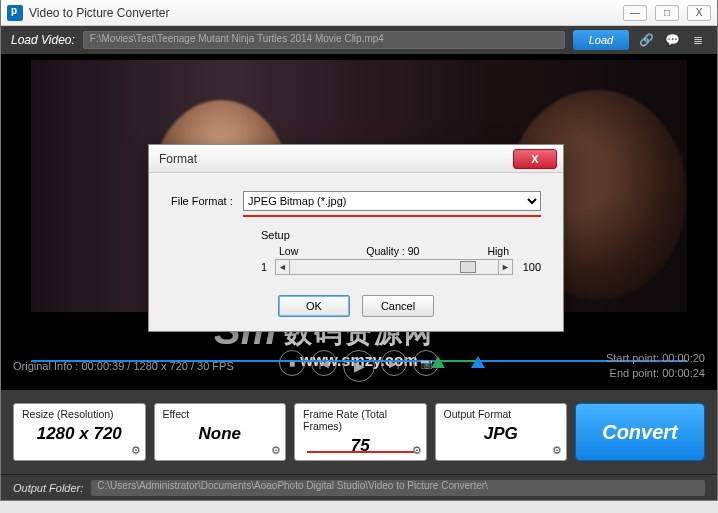 The width and height of the screenshot is (718, 513). What do you see at coordinates (220, 434) in the screenshot?
I see `effect-value: None` at bounding box center [220, 434].